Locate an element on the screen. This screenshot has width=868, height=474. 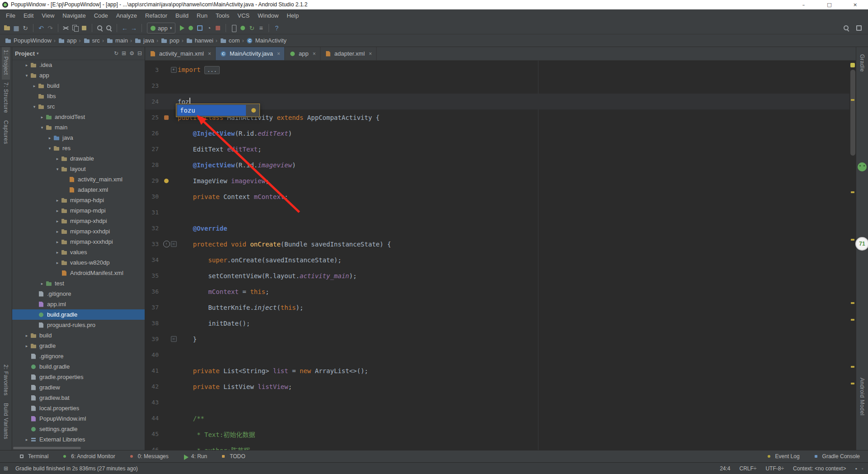
avd-manager-icon is located at coordinates (234, 28).